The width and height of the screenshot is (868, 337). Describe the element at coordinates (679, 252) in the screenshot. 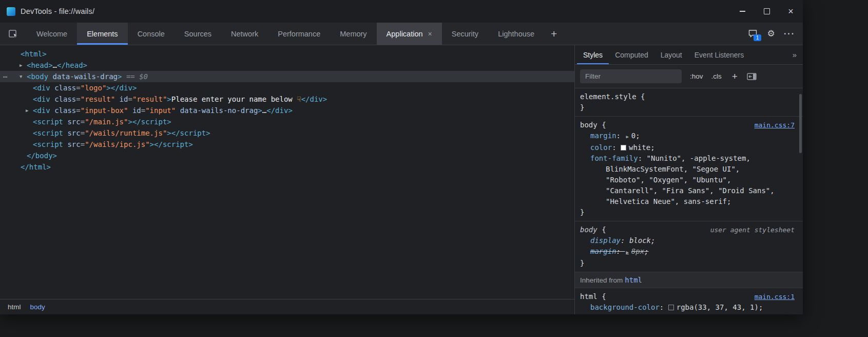

I see `css-declaration: margin: ▶8px;` at that location.